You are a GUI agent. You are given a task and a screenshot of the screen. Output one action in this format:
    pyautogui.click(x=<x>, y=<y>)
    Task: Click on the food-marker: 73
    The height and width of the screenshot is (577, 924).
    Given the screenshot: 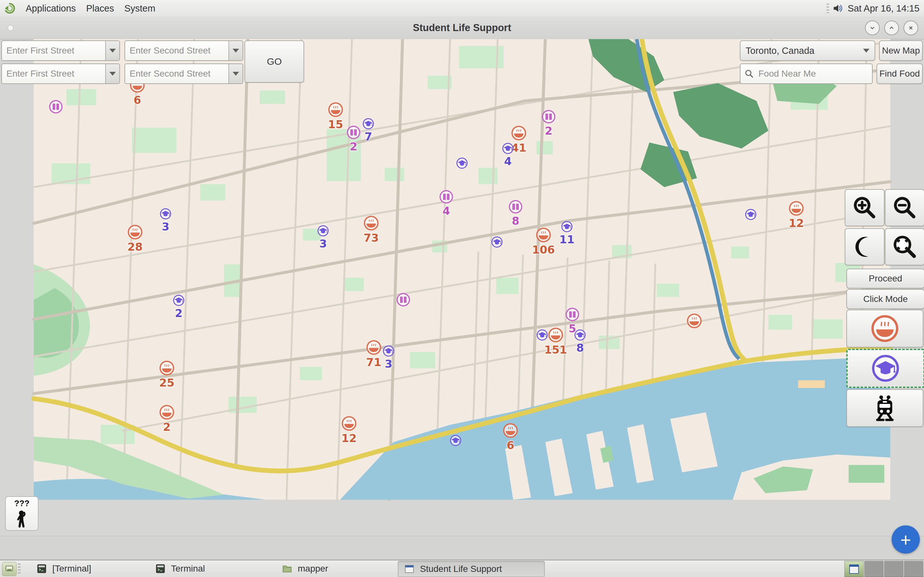 What is the action you would take?
    pyautogui.click(x=371, y=223)
    